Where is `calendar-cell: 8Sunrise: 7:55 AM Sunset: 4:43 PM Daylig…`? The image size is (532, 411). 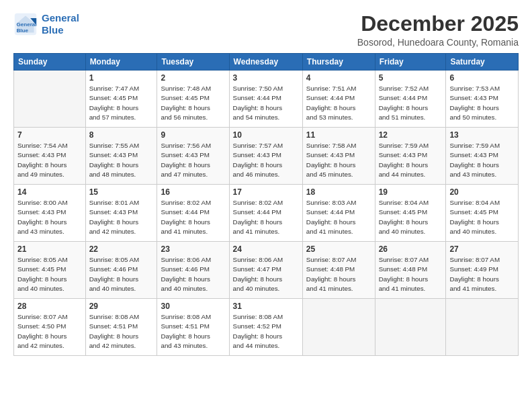 calendar-cell: 8Sunrise: 7:55 AM Sunset: 4:43 PM Daylig… is located at coordinates (121, 156).